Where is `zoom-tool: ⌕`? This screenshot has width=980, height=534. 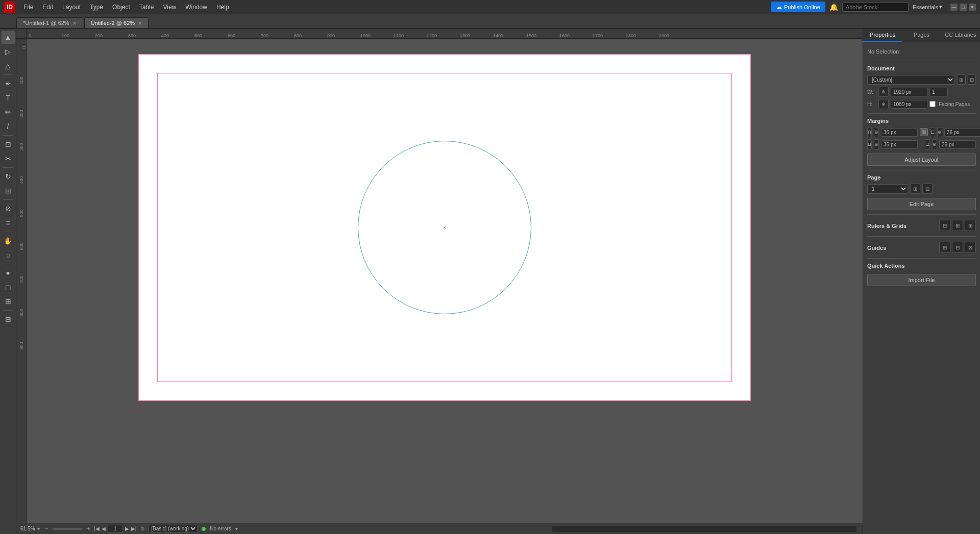
zoom-tool: ⌕ is located at coordinates (8, 255).